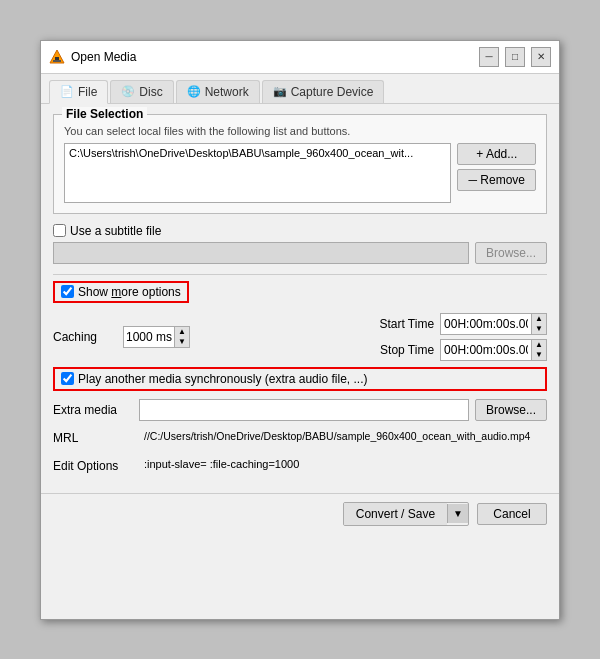 Image resolution: width=600 pixels, height=659 pixels. Describe the element at coordinates (541, 57) in the screenshot. I see `close-button: ✕` at that location.